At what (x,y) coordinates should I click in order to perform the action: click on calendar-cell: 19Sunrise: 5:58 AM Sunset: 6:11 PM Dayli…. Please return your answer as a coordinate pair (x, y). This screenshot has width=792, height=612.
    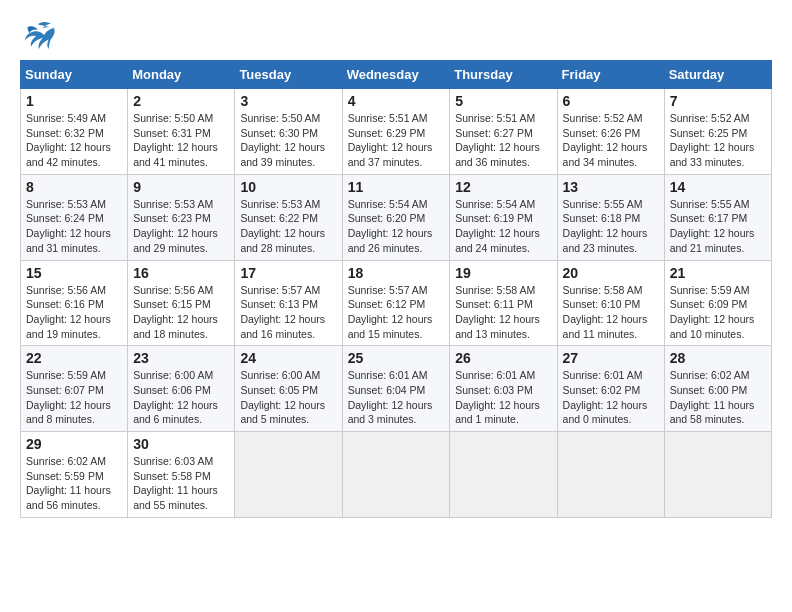
    Looking at the image, I should click on (504, 303).